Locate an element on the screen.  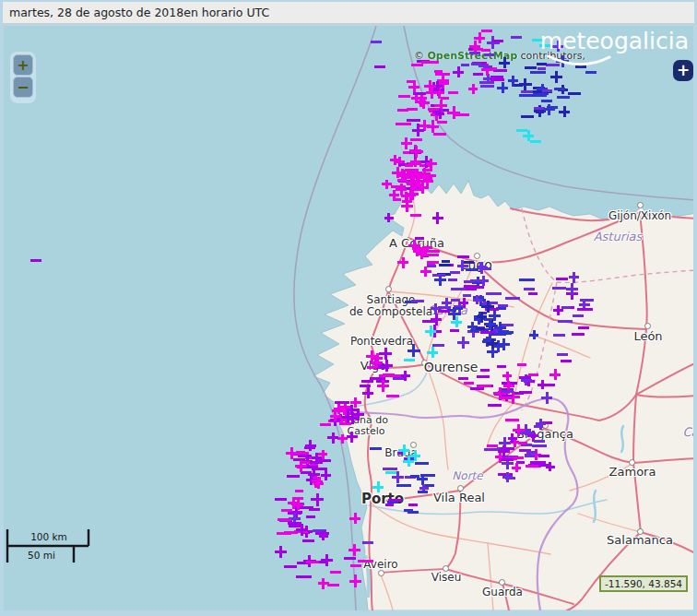
cursor-coordinates: -11.590, 43.854 is located at coordinates (644, 584).